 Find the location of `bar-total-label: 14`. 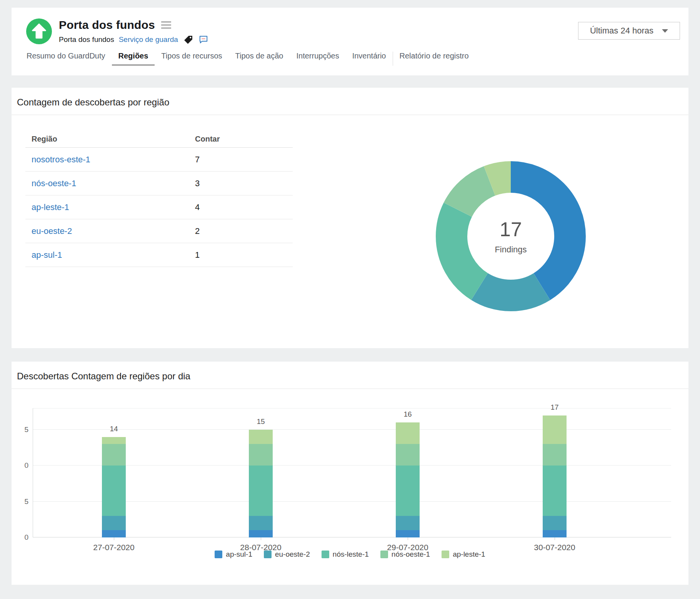

bar-total-label: 14 is located at coordinates (114, 429).